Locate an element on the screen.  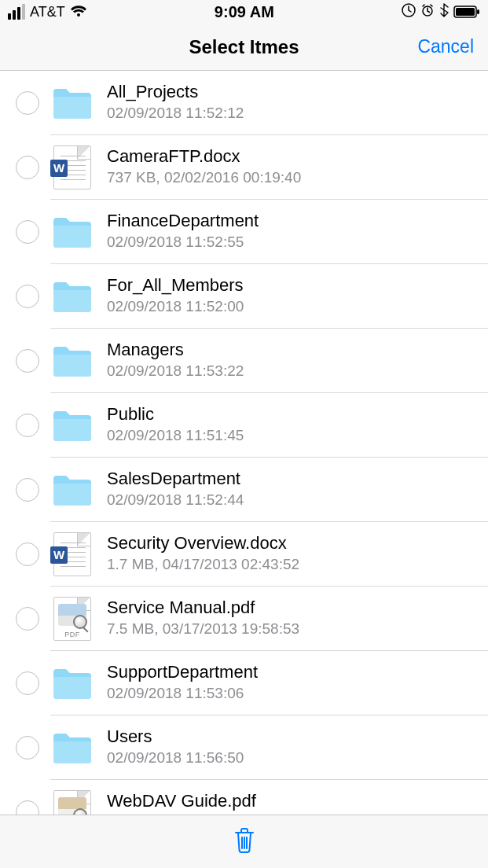
item-text: All_Projects02/09/2018 11:52:12 is located at coordinates (175, 102).